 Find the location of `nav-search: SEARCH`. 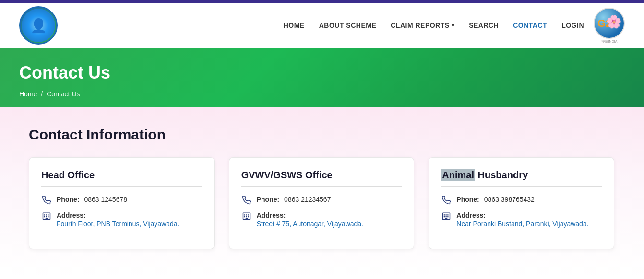

nav-search: SEARCH is located at coordinates (484, 25).